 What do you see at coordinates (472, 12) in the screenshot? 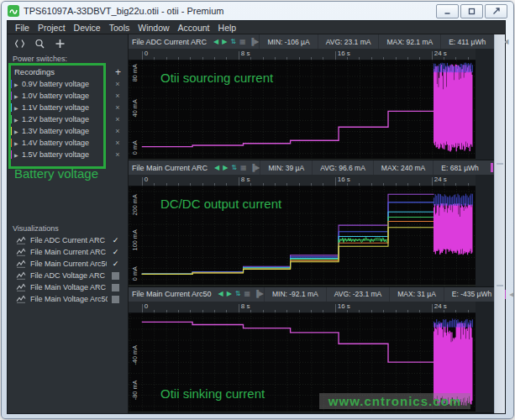
I see `maximize-button` at bounding box center [472, 12].